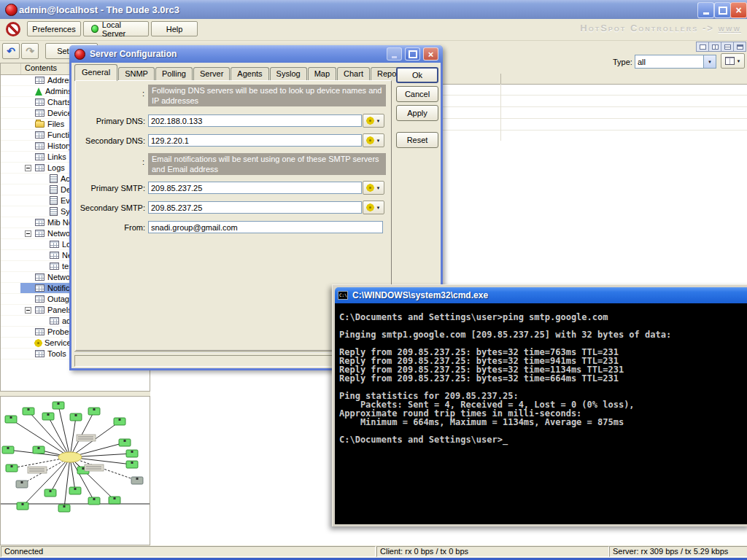 This screenshot has height=560, width=747. What do you see at coordinates (80, 54) in the screenshot?
I see `dialog-icon` at bounding box center [80, 54].